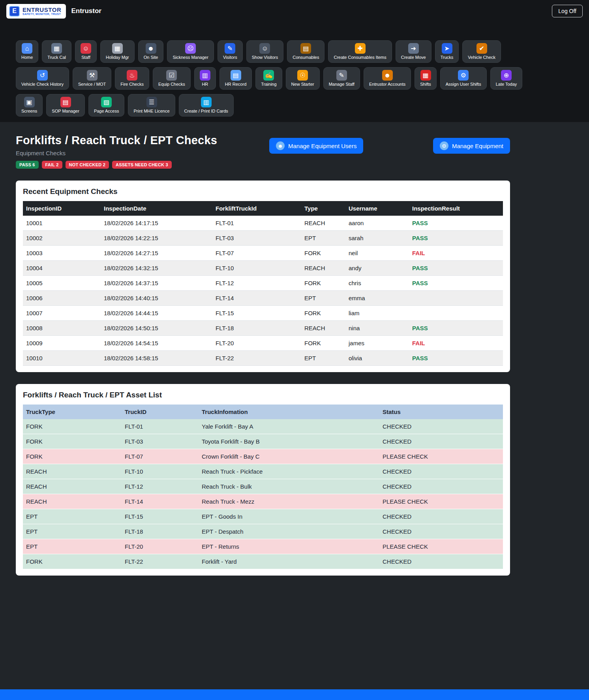 The width and height of the screenshot is (589, 700). What do you see at coordinates (152, 105) in the screenshot?
I see `nav-button-print-mhe-licence: ☰Print MHE Licence` at bounding box center [152, 105].